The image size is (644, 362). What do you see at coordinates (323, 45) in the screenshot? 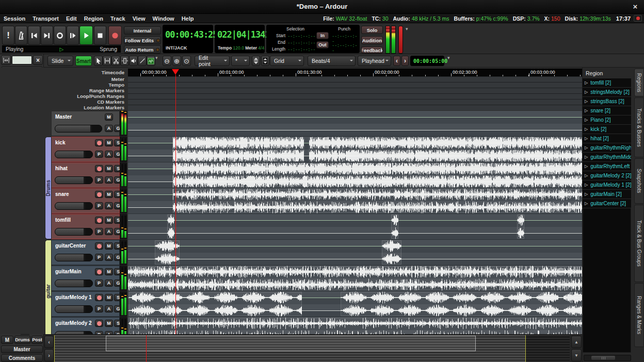
I see `punch-out-button: Out` at bounding box center [323, 45].